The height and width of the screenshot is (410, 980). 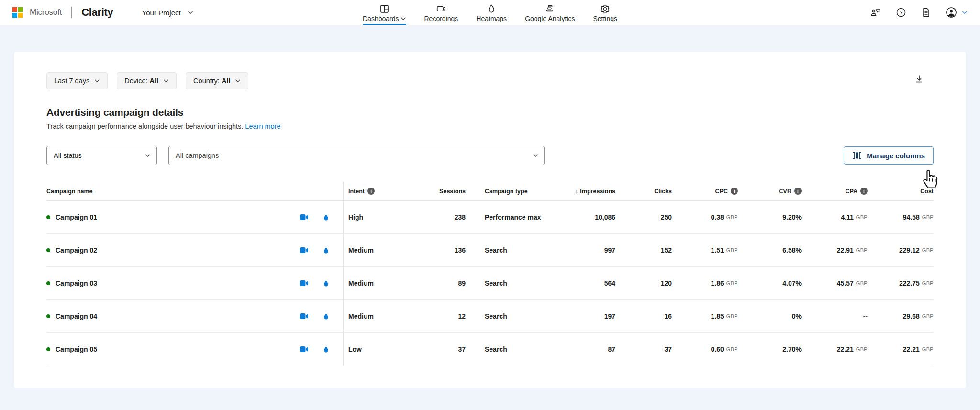 What do you see at coordinates (217, 81) in the screenshot?
I see `country-filter: Country: All` at bounding box center [217, 81].